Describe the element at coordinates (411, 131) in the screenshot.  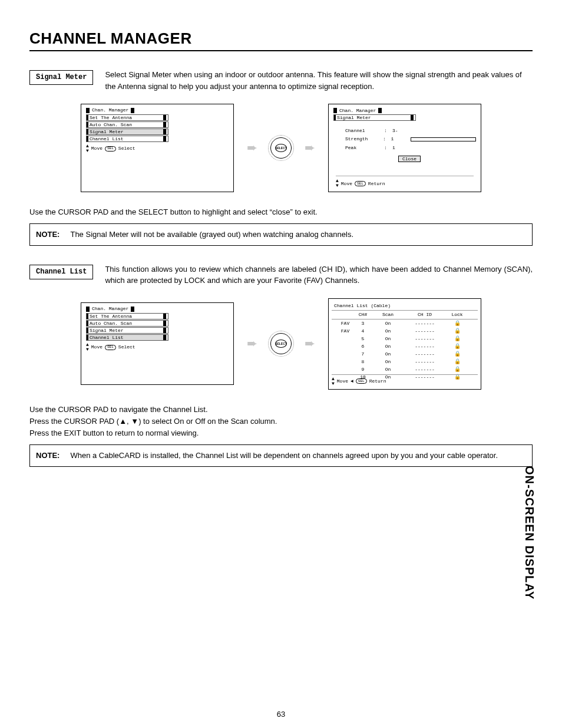
I see `signal-row: Channel:3-` at that location.